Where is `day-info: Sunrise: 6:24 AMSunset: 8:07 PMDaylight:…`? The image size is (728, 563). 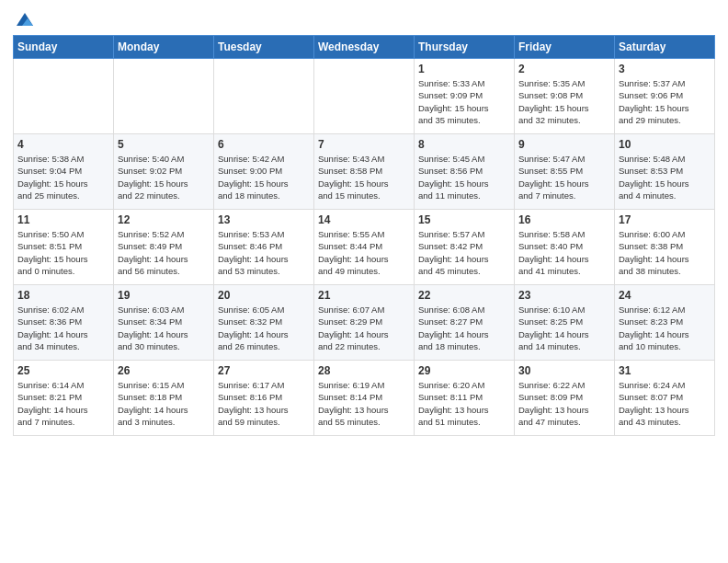 day-info: Sunrise: 6:24 AMSunset: 8:07 PMDaylight:… is located at coordinates (665, 403).